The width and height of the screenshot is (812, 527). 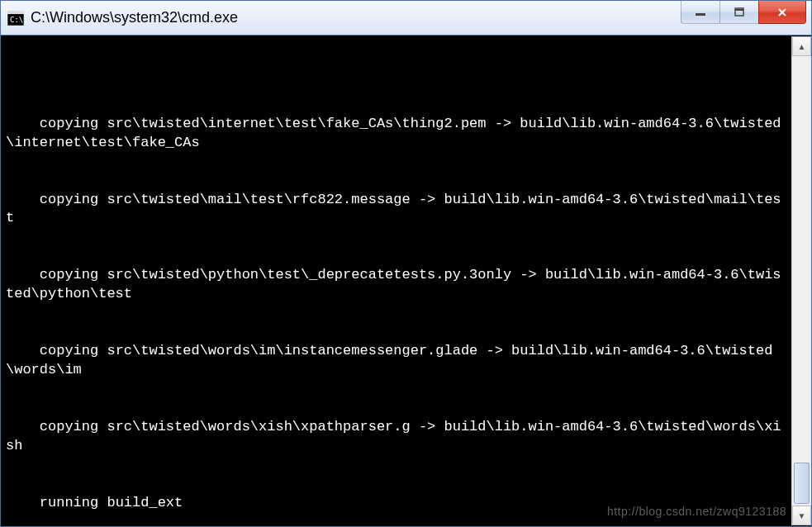 What do you see at coordinates (700, 12) in the screenshot?
I see `minimize-button` at bounding box center [700, 12].